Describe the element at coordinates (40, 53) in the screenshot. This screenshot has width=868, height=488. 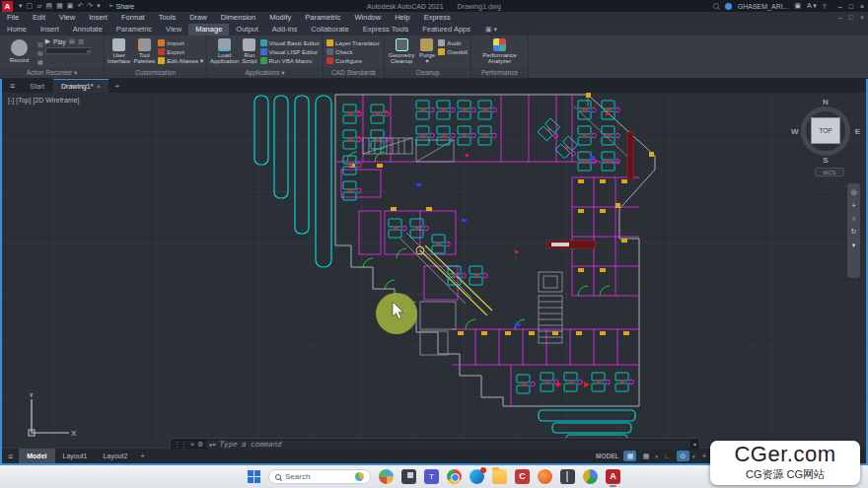
I see `insert-basepoint-icon: ▤` at that location.